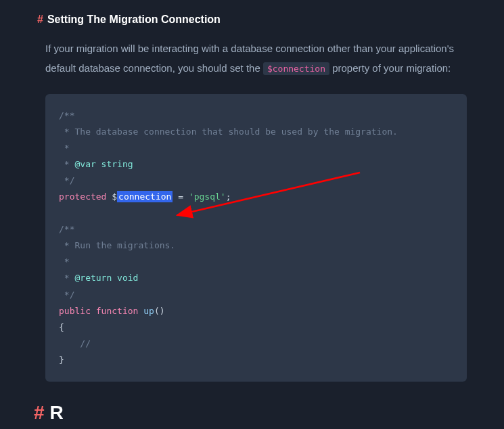 This screenshot has height=429, width=504. I want to click on code-string: 'pgsql', so click(207, 196).